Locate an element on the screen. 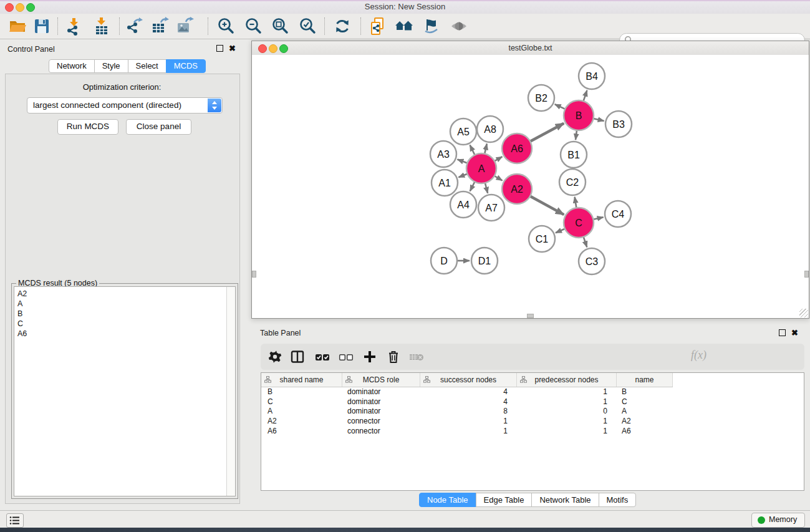 The width and height of the screenshot is (810, 532). close-panel-button: Close panel is located at coordinates (158, 127).